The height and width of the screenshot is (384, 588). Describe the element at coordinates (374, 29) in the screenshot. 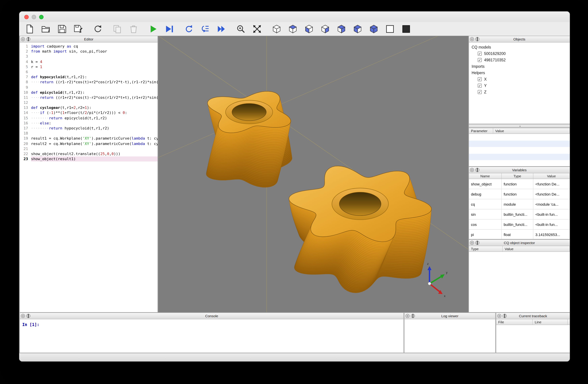

I see `view-back-button` at that location.